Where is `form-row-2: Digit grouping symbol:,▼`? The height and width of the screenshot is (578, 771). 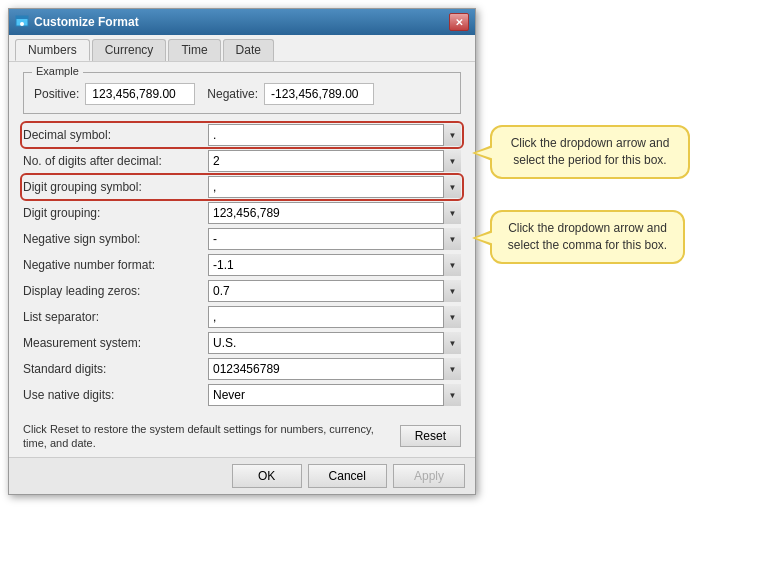 form-row-2: Digit grouping symbol:,▼ is located at coordinates (242, 187).